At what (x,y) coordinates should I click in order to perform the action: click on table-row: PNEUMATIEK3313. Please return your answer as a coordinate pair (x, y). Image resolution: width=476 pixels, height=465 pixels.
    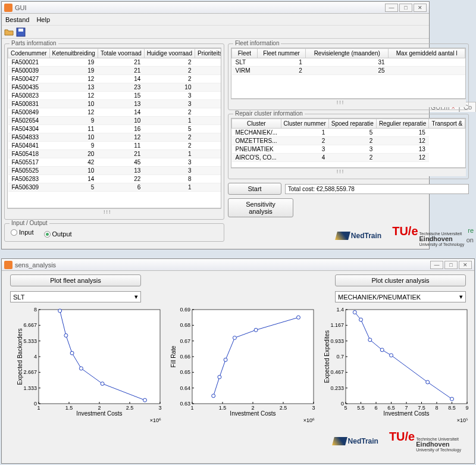
    Looking at the image, I should click on (349, 149).